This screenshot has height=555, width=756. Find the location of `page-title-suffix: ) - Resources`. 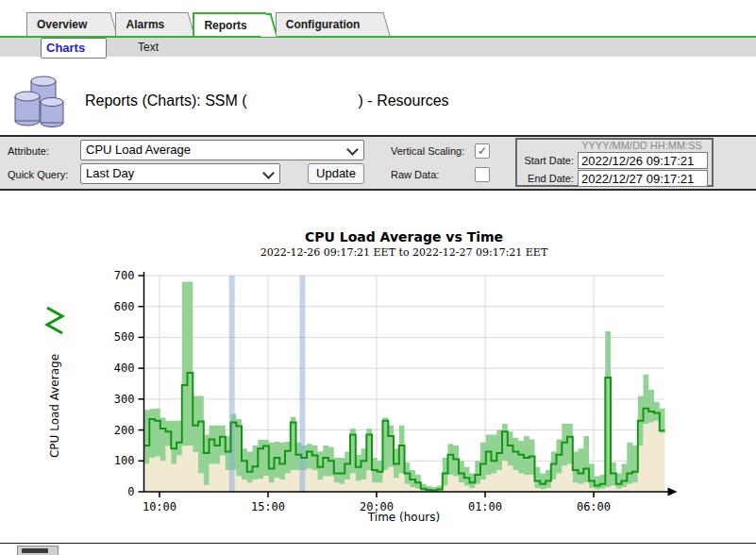

page-title-suffix: ) - Resources is located at coordinates (404, 100).